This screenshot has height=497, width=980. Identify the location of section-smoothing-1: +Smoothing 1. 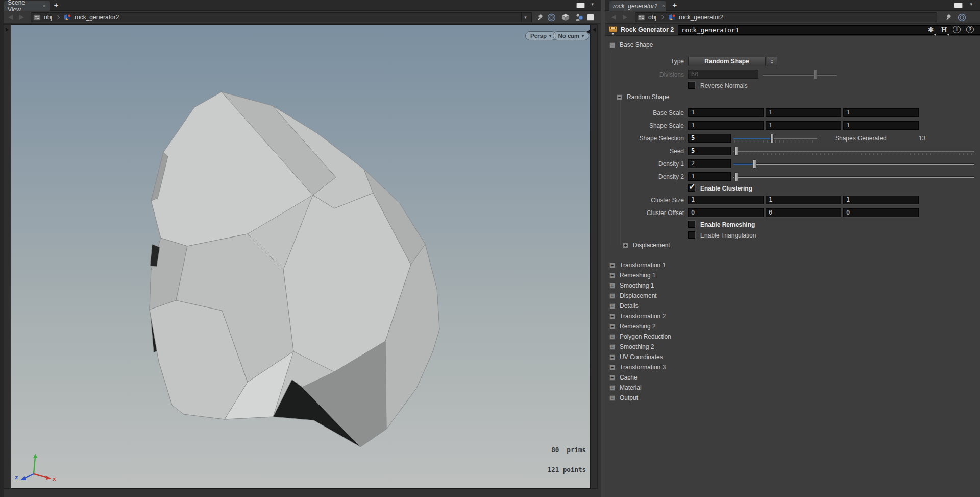
(632, 286).